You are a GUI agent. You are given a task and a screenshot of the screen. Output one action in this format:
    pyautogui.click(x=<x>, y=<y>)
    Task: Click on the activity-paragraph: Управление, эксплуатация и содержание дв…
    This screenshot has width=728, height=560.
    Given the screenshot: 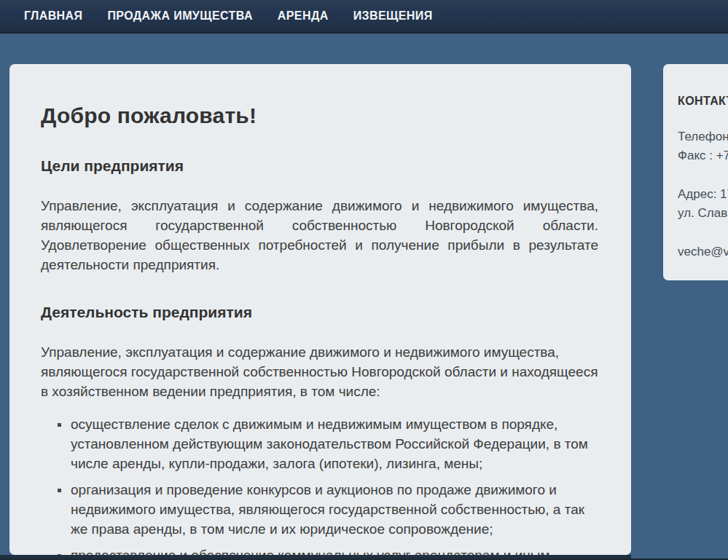 What is the action you would take?
    pyautogui.click(x=319, y=371)
    